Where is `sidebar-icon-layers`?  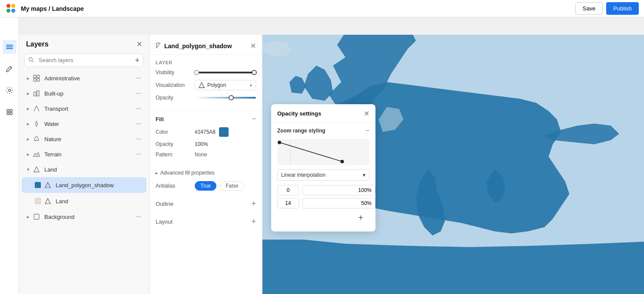 sidebar-icon-layers is located at coordinates (10, 47).